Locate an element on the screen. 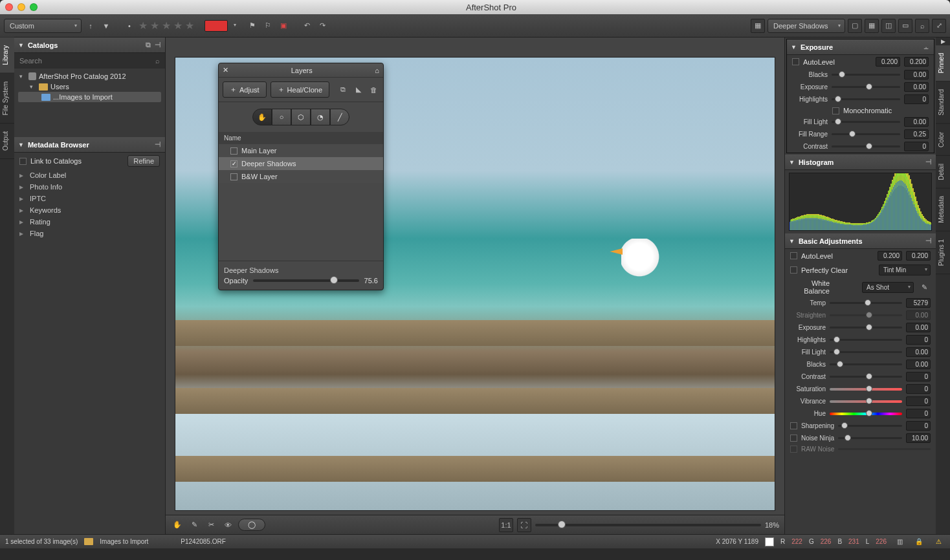 The height and width of the screenshot is (560, 950). close-window-button is located at coordinates (9, 7).